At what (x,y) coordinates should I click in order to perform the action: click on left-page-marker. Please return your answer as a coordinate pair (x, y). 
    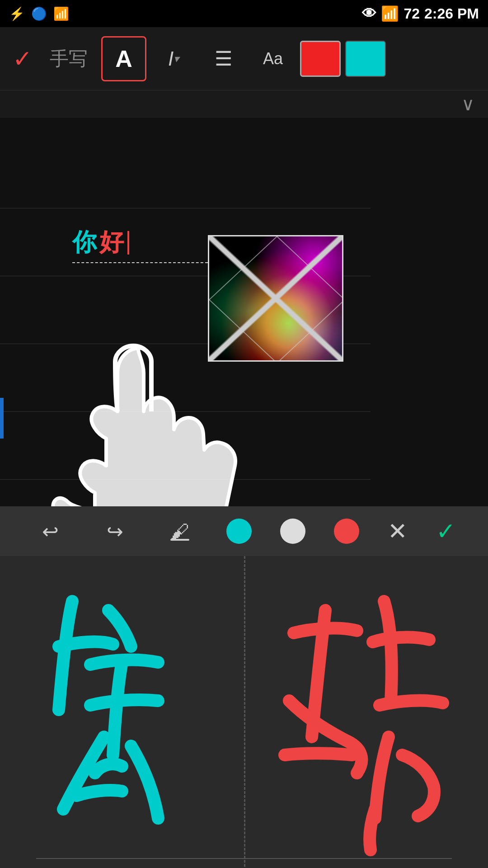
    Looking at the image, I should click on (2, 418).